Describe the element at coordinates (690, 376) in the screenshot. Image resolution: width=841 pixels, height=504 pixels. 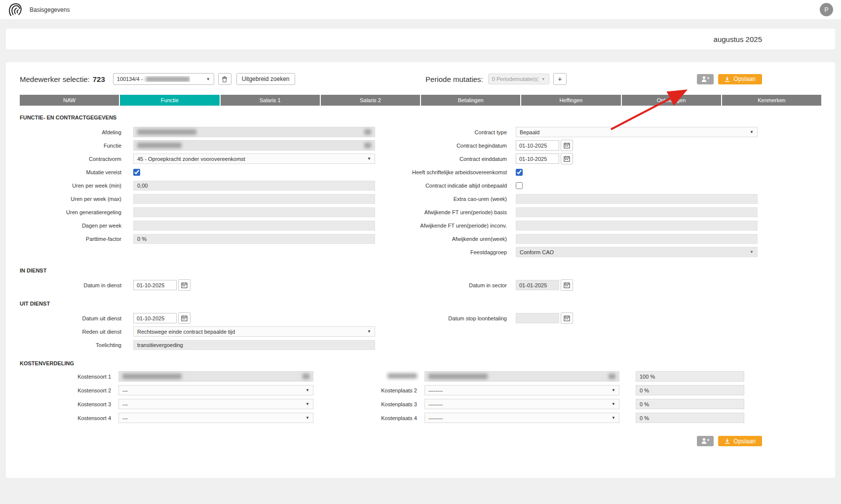
I see `kosten-percentage-1-input` at that location.